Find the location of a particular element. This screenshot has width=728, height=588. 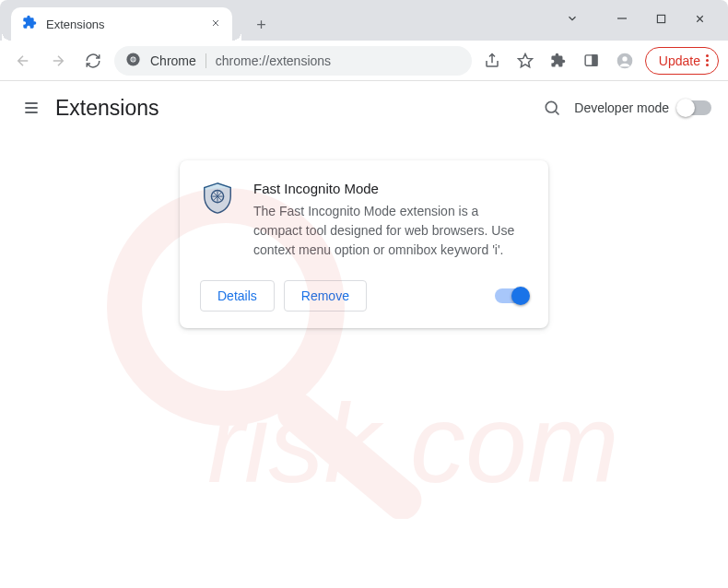

new-tab-button is located at coordinates (261, 24).